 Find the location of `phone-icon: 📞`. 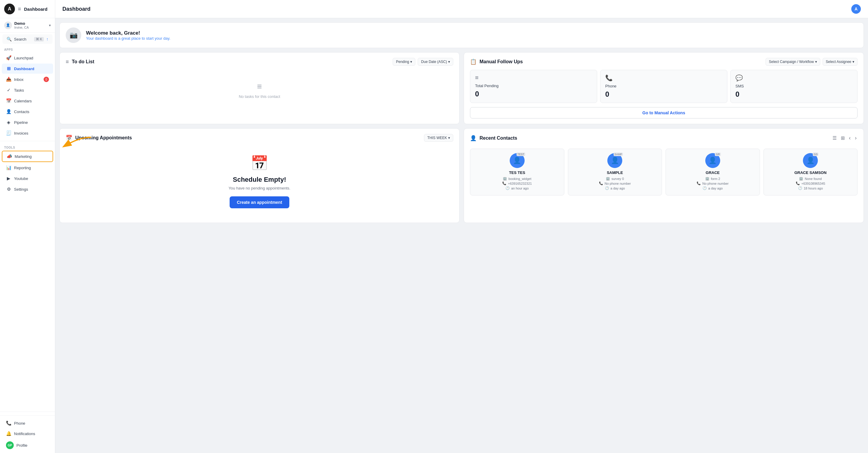

phone-icon: 📞 is located at coordinates (9, 423).